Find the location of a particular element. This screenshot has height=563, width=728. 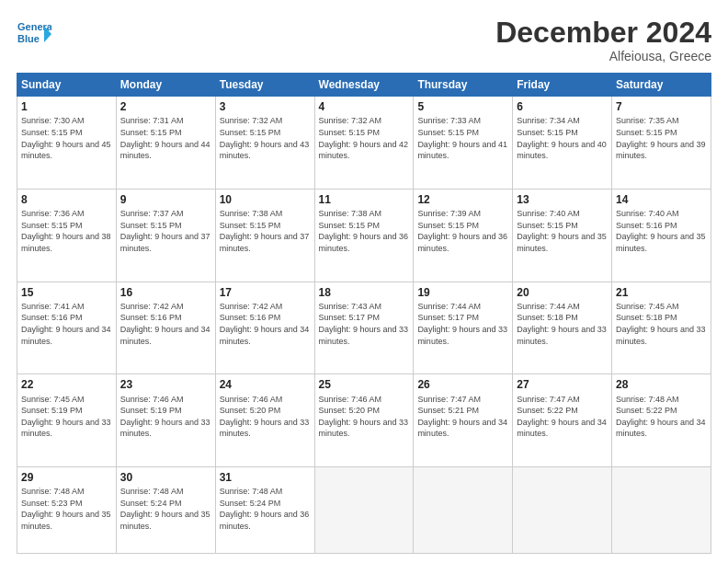

day-number: 1 is located at coordinates (66, 107).